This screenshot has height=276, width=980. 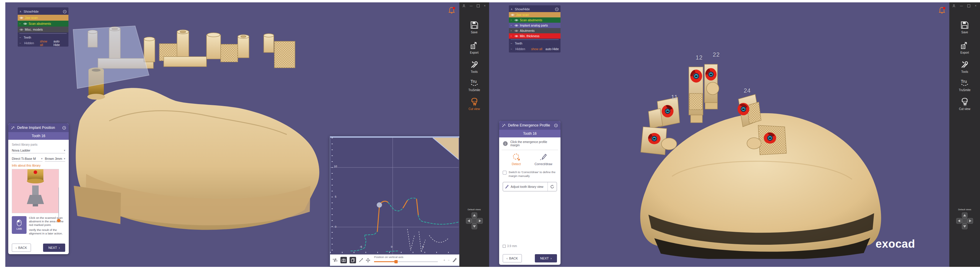 What do you see at coordinates (35, 191) in the screenshot?
I see `tibase-preview-render` at bounding box center [35, 191].